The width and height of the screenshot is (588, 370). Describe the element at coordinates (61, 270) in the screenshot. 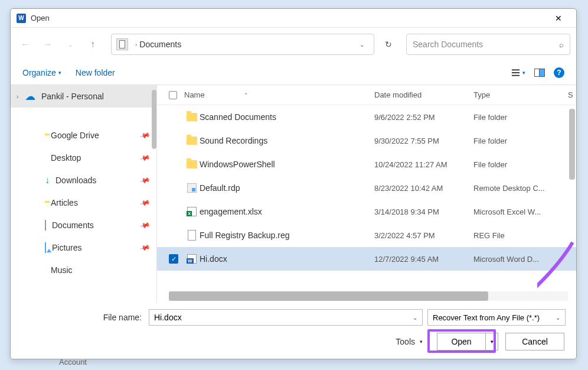

I see `sidebar-item-label: Music` at that location.